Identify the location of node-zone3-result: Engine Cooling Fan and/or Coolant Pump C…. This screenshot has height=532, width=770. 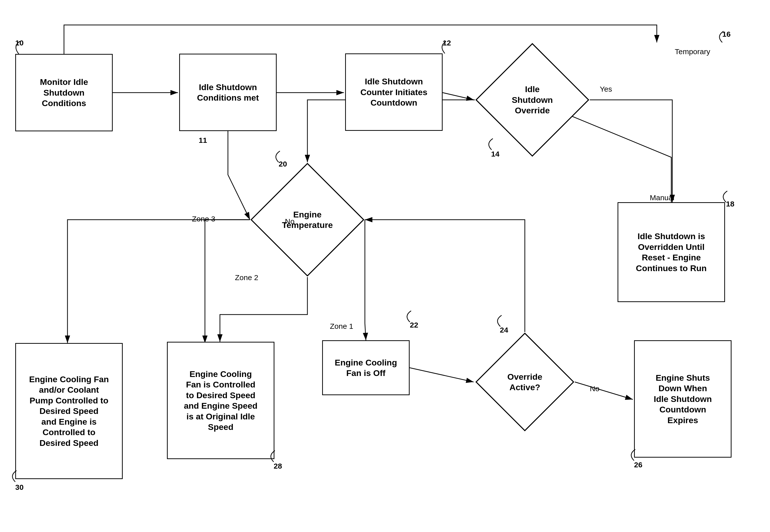
(69, 411).